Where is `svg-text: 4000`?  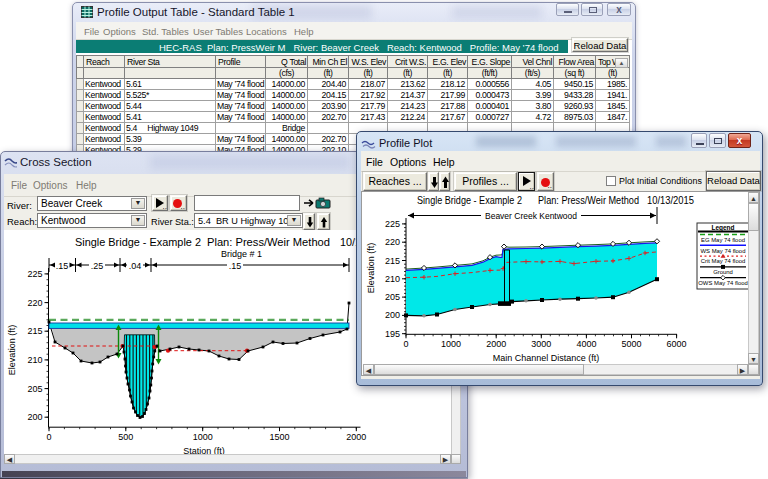 svg-text: 4000 is located at coordinates (586, 344).